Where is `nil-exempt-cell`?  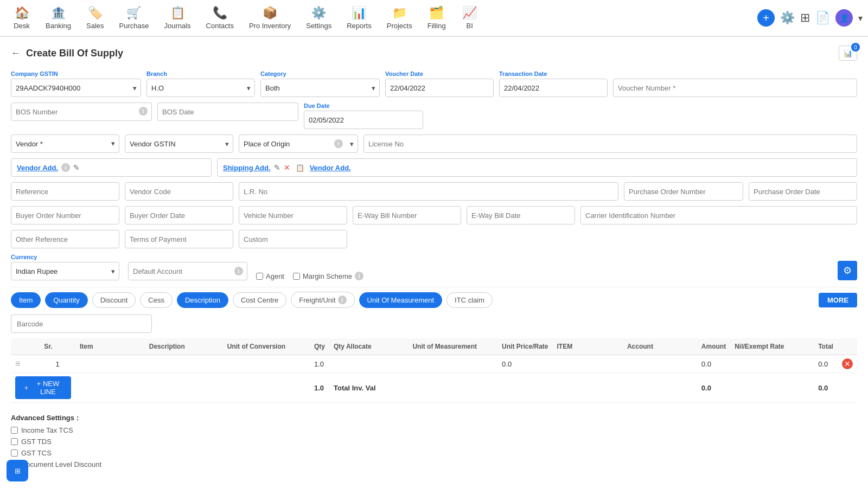
nil-exempt-cell is located at coordinates (772, 364).